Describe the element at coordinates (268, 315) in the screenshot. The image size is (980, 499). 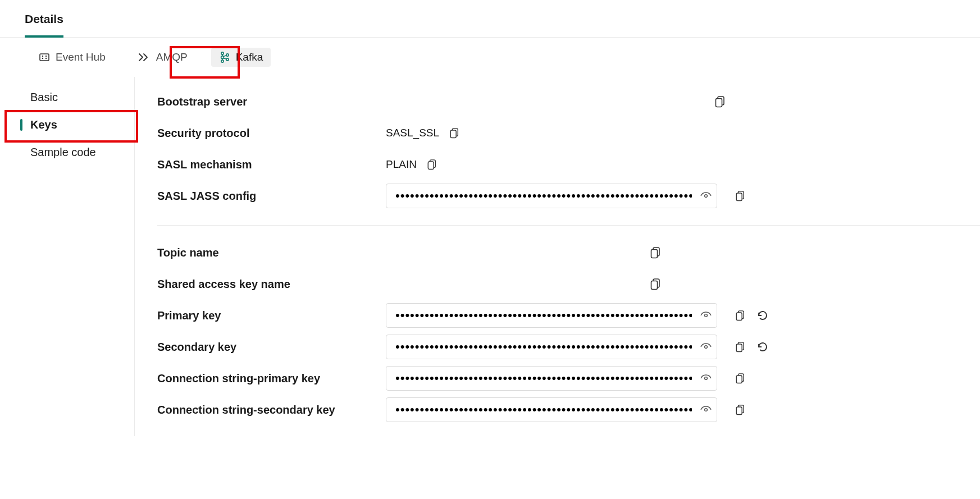
I see `primary-key-label: Primary key` at that location.